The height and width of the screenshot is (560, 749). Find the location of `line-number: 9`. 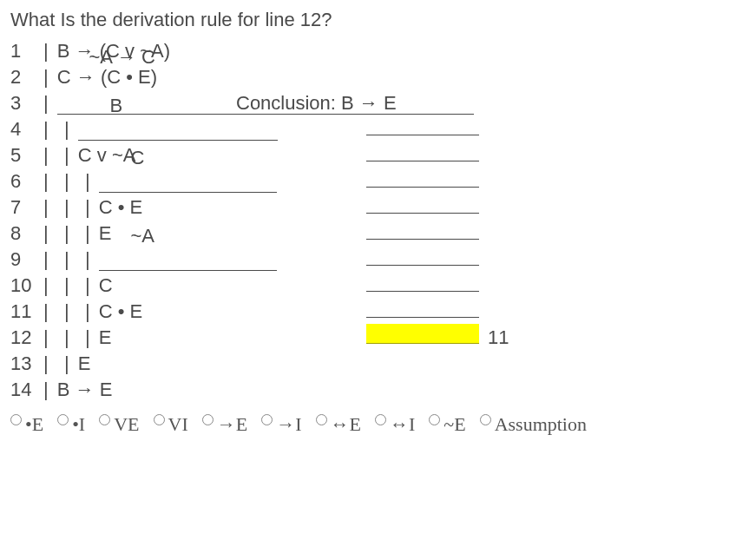

line-number: 9 is located at coordinates (27, 260).